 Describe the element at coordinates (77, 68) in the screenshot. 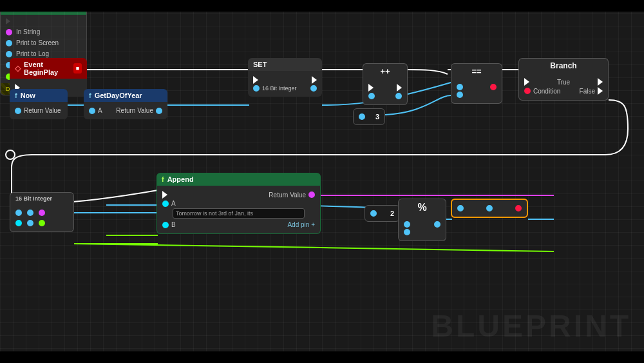

I see `event-begin-badge: ■` at that location.